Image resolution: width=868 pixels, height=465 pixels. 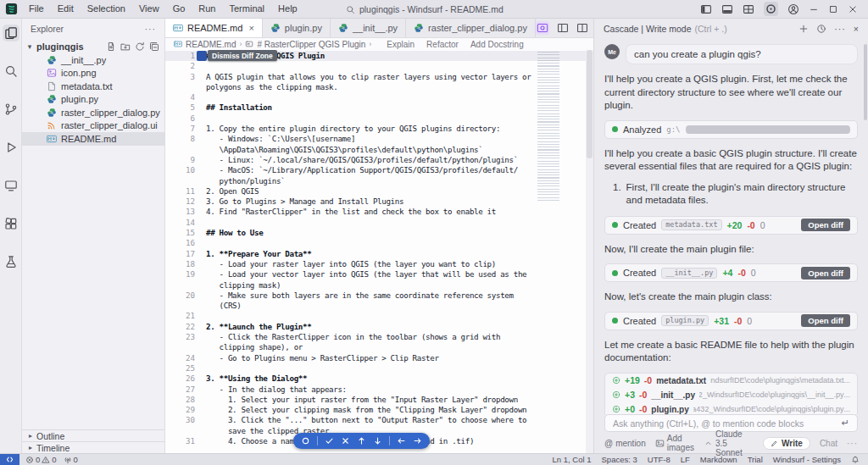 What do you see at coordinates (151, 29) in the screenshot?
I see `sidebar-more-icon: ···` at bounding box center [151, 29].